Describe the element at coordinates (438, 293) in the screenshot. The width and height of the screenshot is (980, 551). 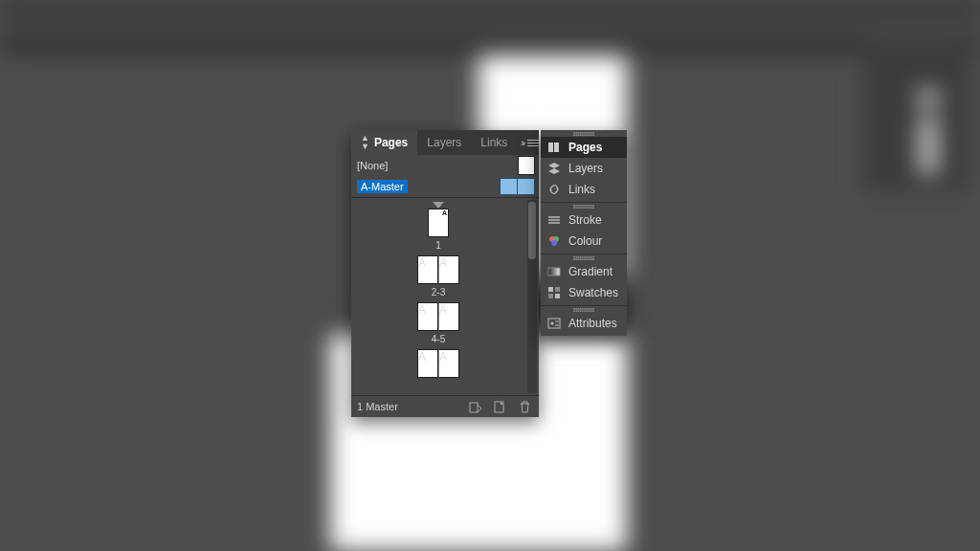
I see `page-label: 2-3` at that location.